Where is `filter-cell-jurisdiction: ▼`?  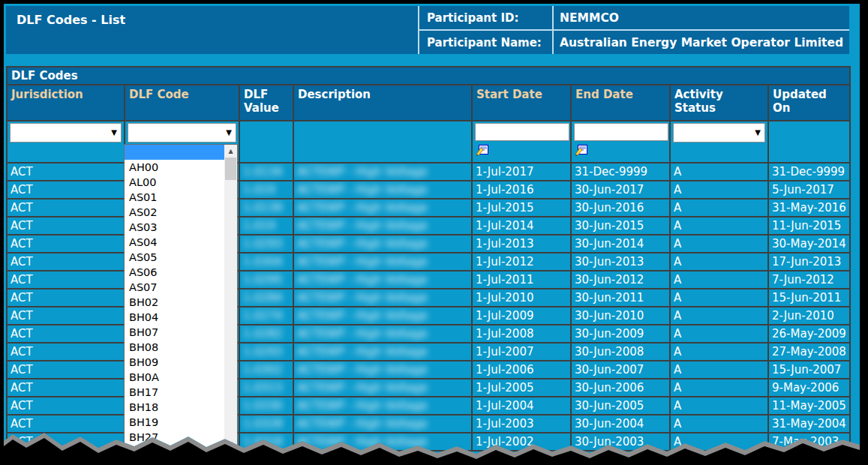
filter-cell-jurisdiction: ▼ is located at coordinates (66, 142).